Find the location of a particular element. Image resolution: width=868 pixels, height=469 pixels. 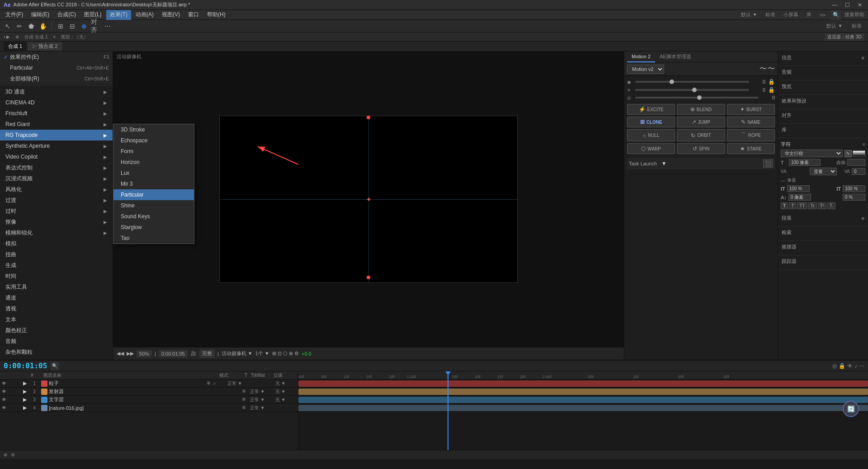

ae-script-tab: AE脚本管理器 is located at coordinates (675, 57).